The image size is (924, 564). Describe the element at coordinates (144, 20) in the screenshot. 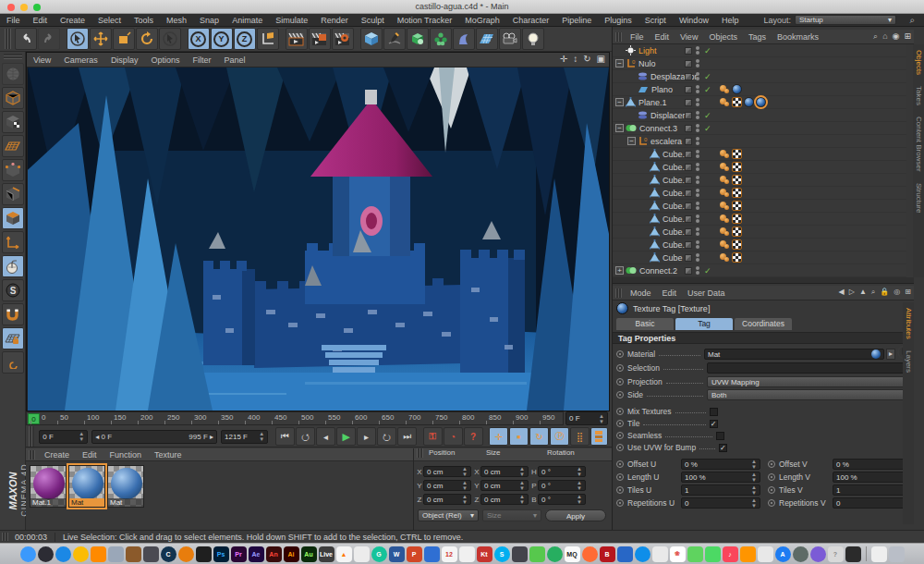

I see `menu-tools: Tools` at that location.